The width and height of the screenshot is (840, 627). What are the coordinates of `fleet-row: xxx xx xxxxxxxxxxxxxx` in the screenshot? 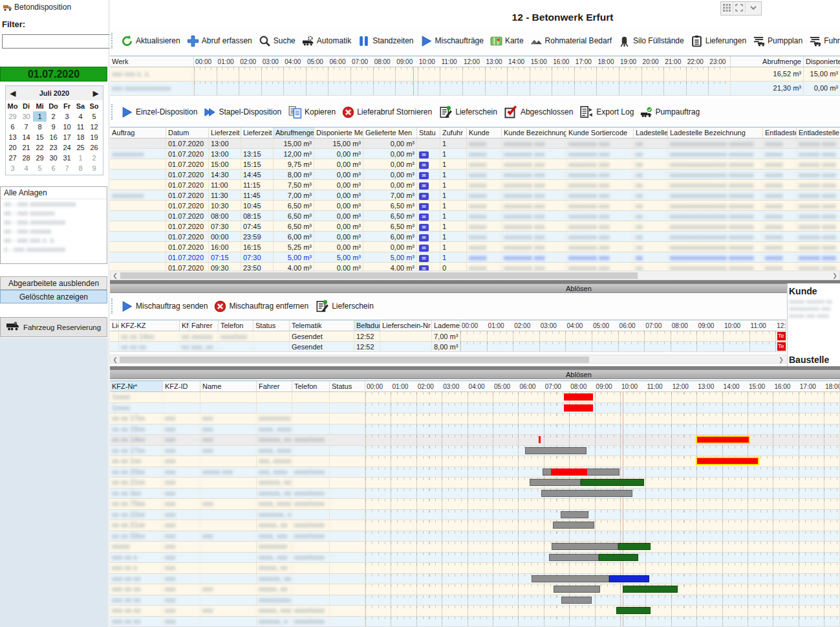 It's located at (475, 600).